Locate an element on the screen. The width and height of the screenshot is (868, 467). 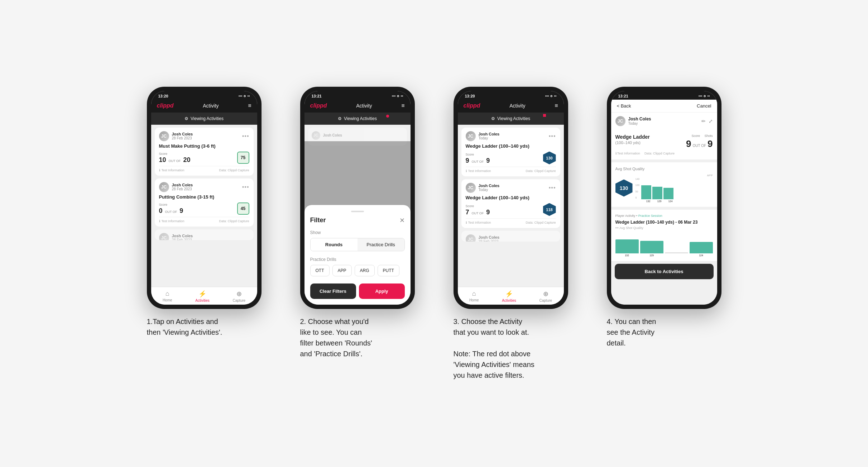
avatar-4: JC is located at coordinates (620, 121).